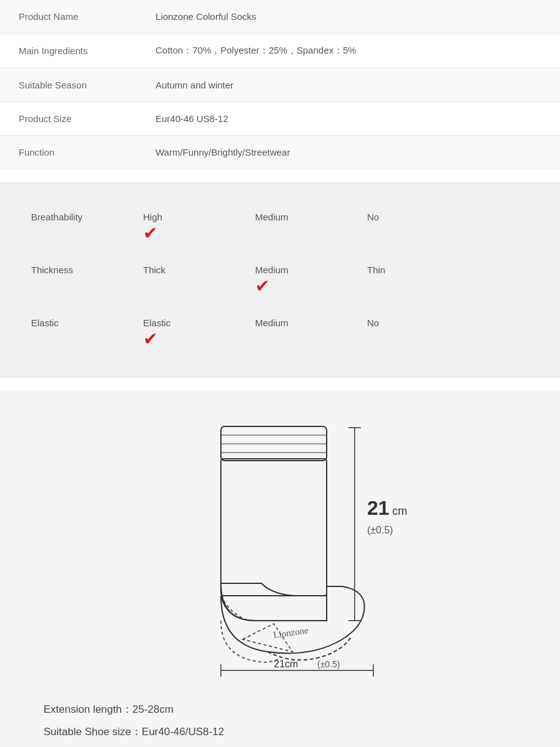 This screenshot has height=747, width=560. I want to click on product-label: Function, so click(68, 153).